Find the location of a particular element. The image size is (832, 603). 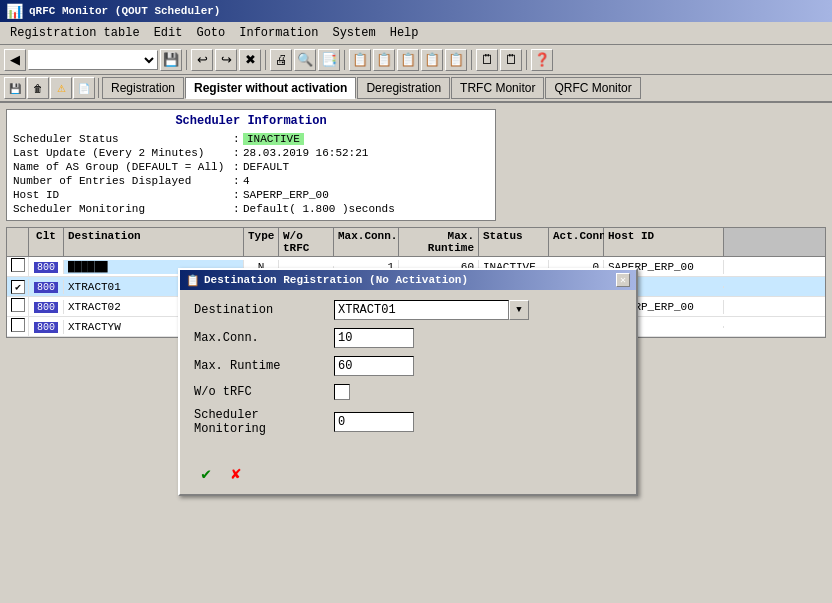

cancel-button: ✘ is located at coordinates (236, 474).